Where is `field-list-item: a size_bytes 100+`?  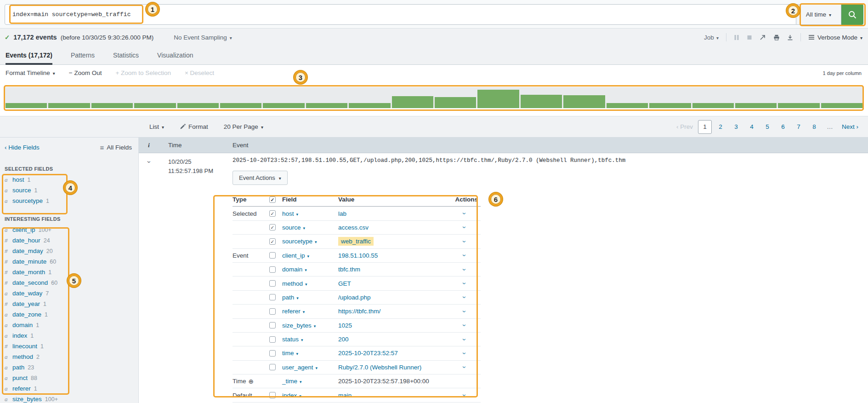 field-list-item: a size_bytes 100+ is located at coordinates (69, 398).